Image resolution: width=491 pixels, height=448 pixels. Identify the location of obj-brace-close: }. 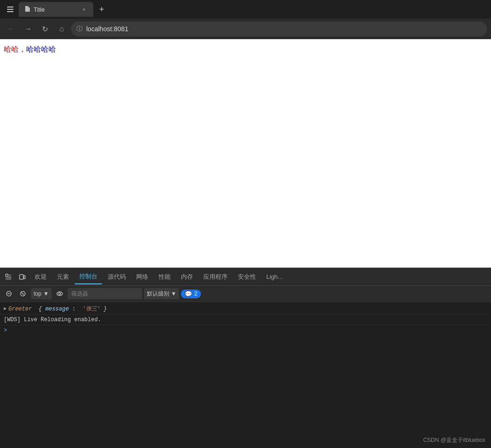
(105, 309).